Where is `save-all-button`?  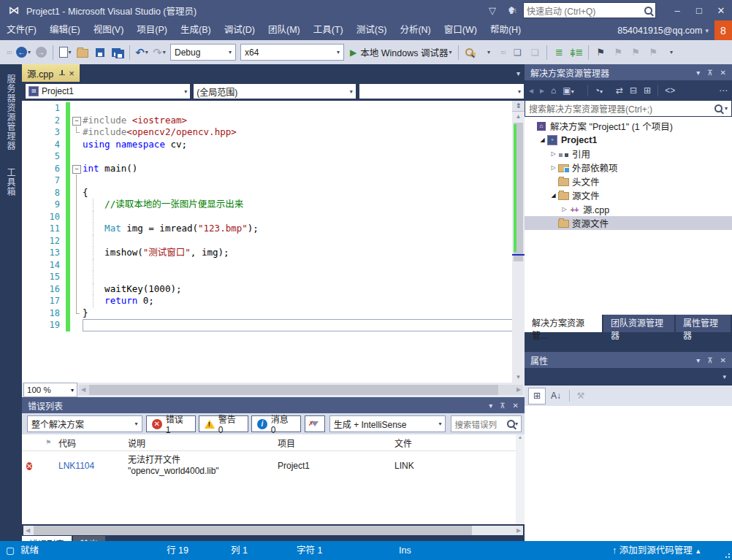
save-all-button is located at coordinates (118, 53).